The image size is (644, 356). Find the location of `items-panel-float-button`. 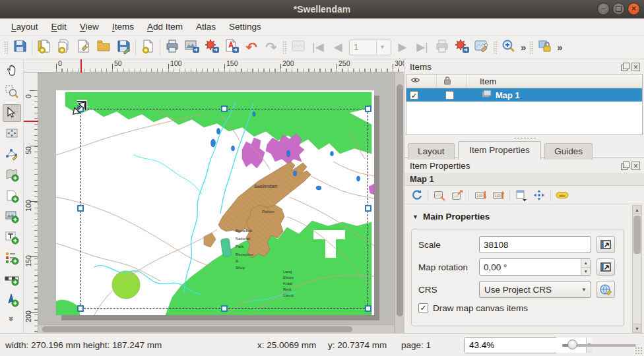

items-panel-float-button is located at coordinates (624, 67).